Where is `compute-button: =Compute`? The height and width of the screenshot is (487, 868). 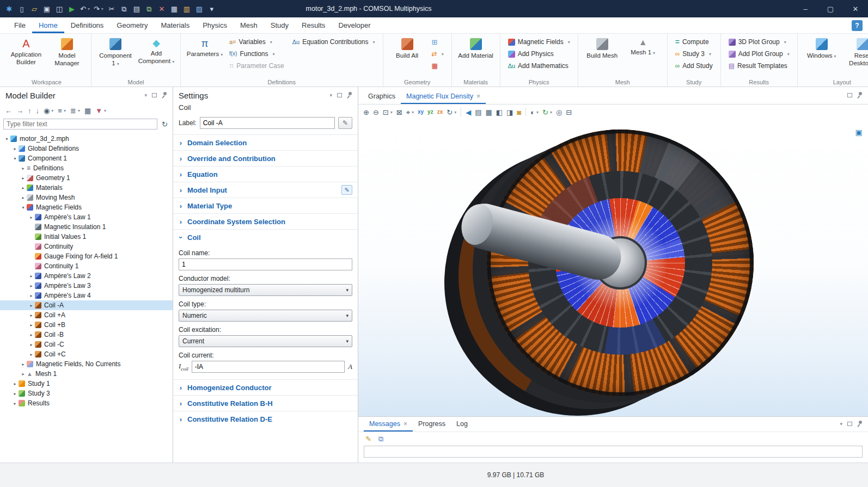
compute-button: =Compute is located at coordinates (694, 42).